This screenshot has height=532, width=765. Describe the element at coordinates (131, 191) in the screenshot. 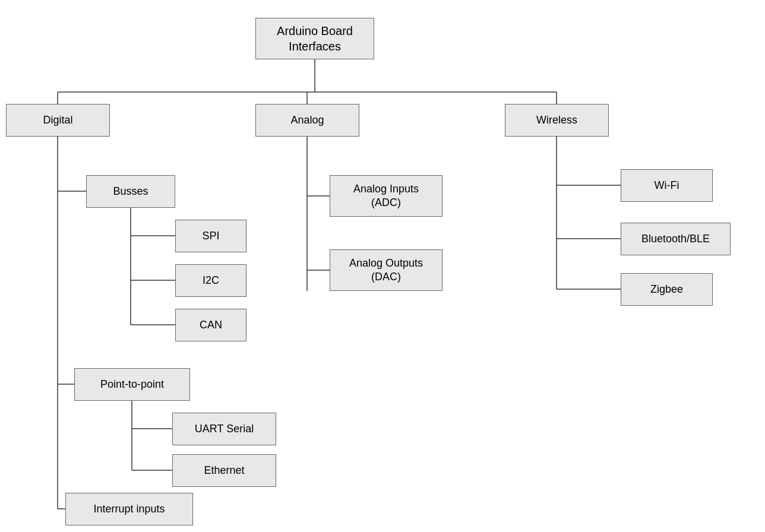

I see `node-busses: Busses` at that location.